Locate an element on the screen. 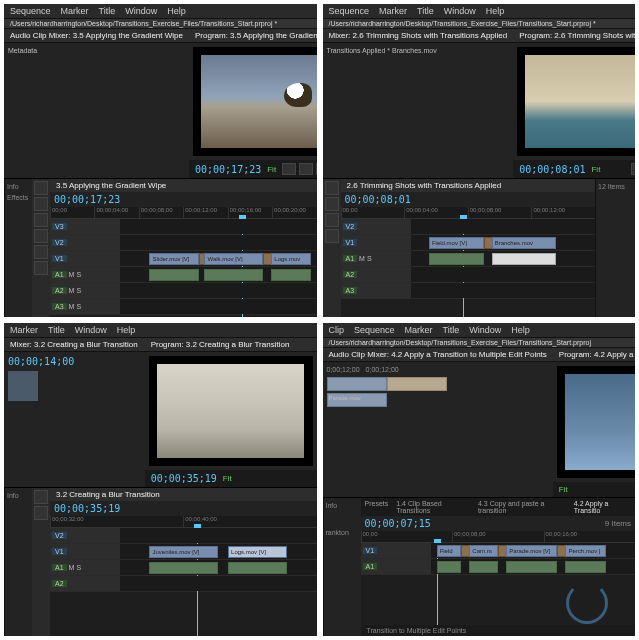  sequence-tab: 2.6 Trimming Shots with Transitions Appl… is located at coordinates (424, 186).